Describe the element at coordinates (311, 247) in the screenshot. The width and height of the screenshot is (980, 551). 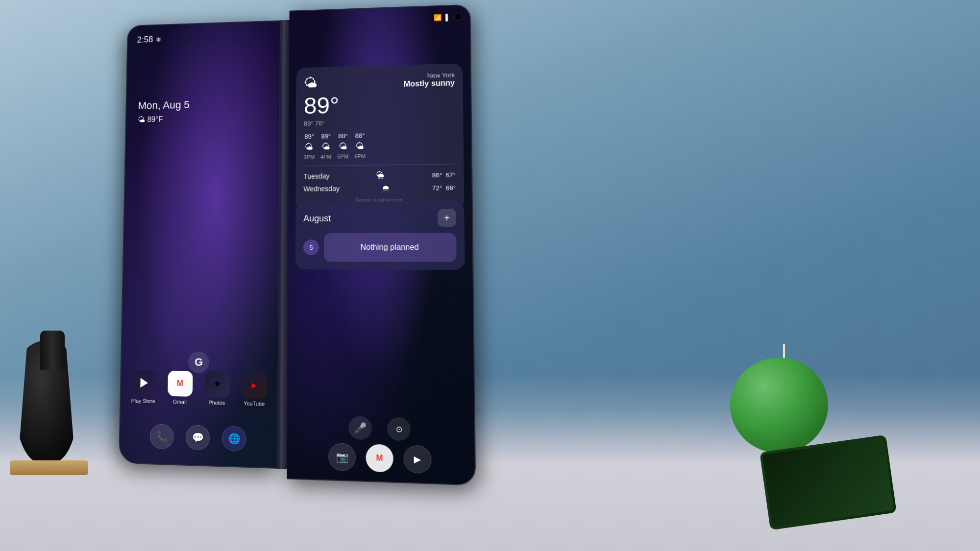
I see `calendar-day-number: 5` at that location.